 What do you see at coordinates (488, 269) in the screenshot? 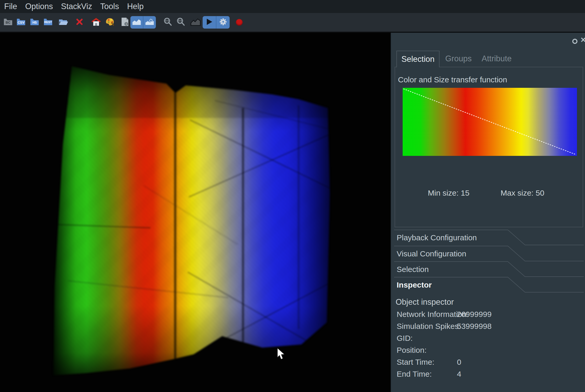
I see `section-selection: Selection` at bounding box center [488, 269].